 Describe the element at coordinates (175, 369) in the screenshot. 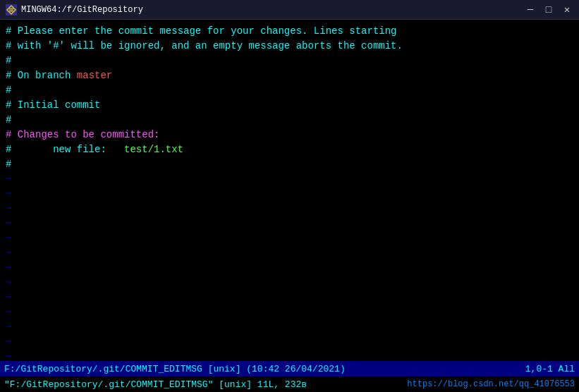

I see `status-bar-file-info: F:/GitRepository/.git/COMMIT_EDITMSG [un…` at that location.